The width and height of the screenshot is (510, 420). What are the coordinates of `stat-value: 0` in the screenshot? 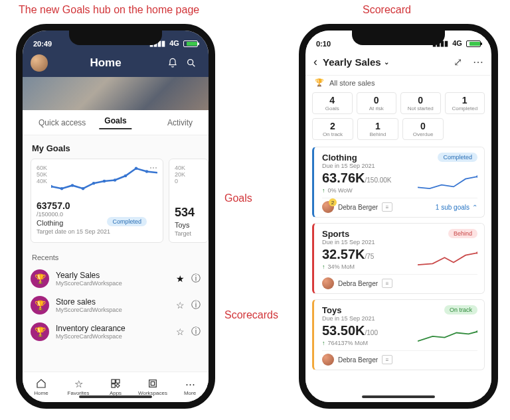 It's located at (423, 126).